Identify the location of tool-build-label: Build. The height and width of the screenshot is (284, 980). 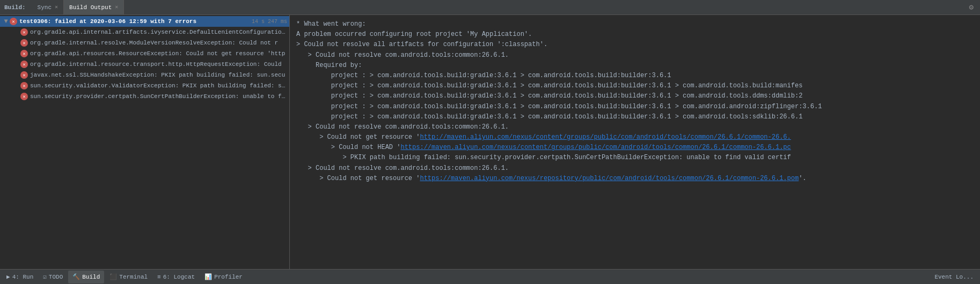
(91, 277).